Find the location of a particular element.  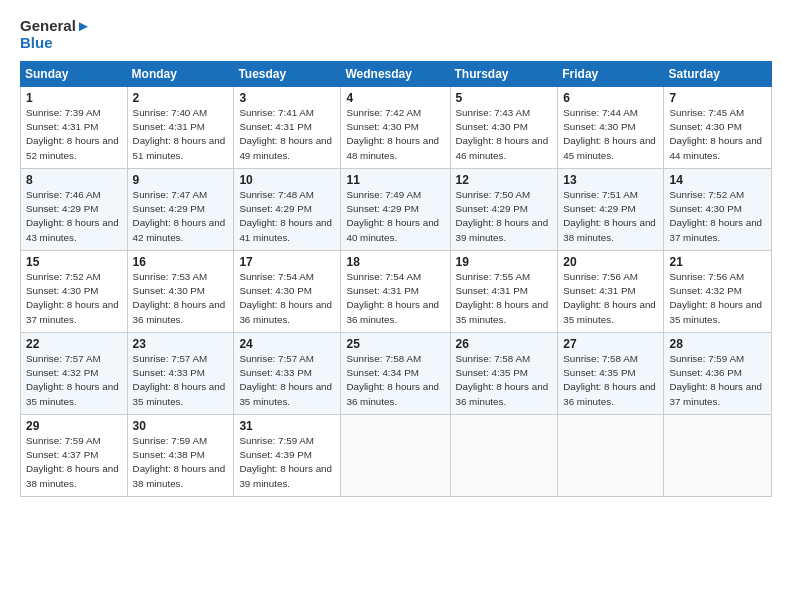

day-number: 13 is located at coordinates (610, 180).